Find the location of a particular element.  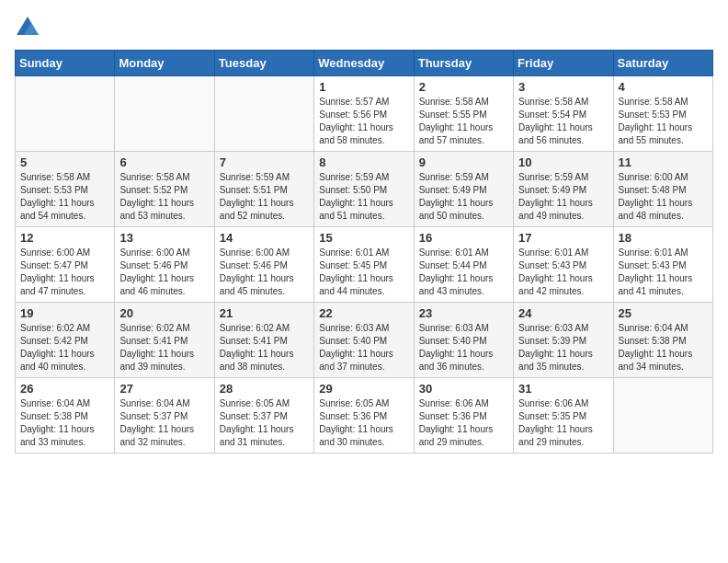

calendar-cell: 6Sunrise: 5:58 AM Sunset: 5:52 PM Daylig… is located at coordinates (165, 190).